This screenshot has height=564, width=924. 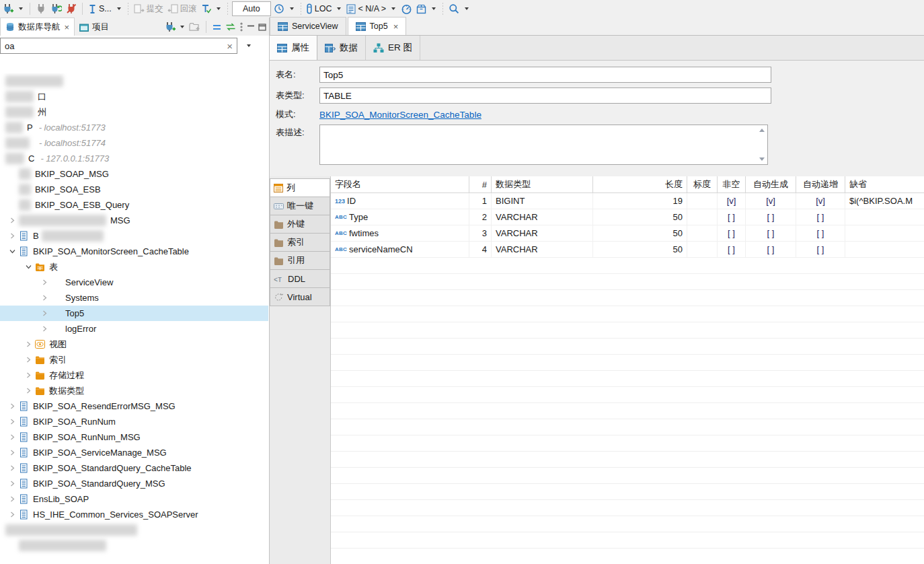 What do you see at coordinates (627, 201) in the screenshot?
I see `table-row: 123ID1BIGINT19[v][v][v]$i(^BKIP.SOA.M` at bounding box center [627, 201].